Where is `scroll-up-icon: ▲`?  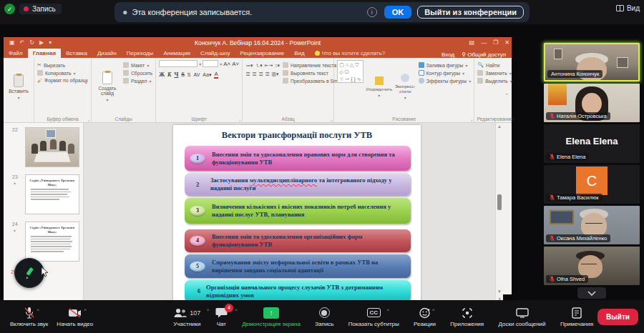
scroll-up-icon: ▲ is located at coordinates (499, 126).